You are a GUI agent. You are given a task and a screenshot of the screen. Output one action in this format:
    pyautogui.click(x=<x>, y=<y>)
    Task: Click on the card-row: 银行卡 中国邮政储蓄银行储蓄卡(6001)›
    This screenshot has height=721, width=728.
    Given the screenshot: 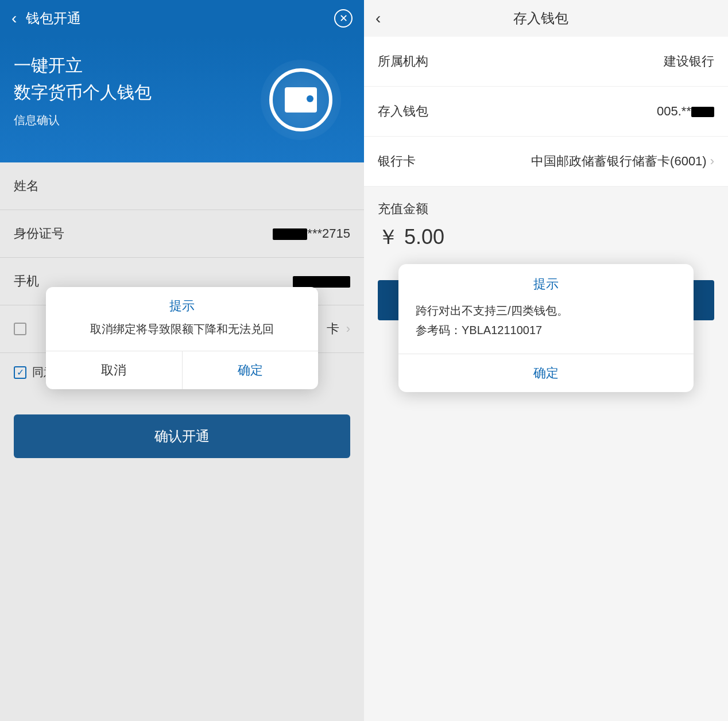 What is the action you would take?
    pyautogui.click(x=546, y=162)
    